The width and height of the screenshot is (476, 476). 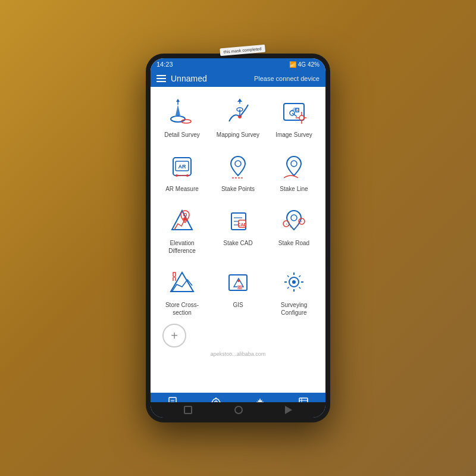 I want to click on add-button: +, so click(x=174, y=336).